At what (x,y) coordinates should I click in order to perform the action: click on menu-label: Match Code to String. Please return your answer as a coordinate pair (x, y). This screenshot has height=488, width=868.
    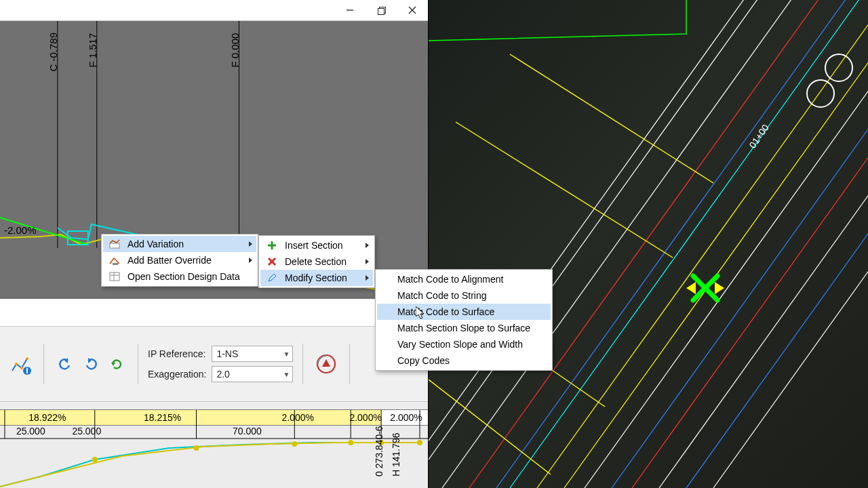
    Looking at the image, I should click on (442, 296).